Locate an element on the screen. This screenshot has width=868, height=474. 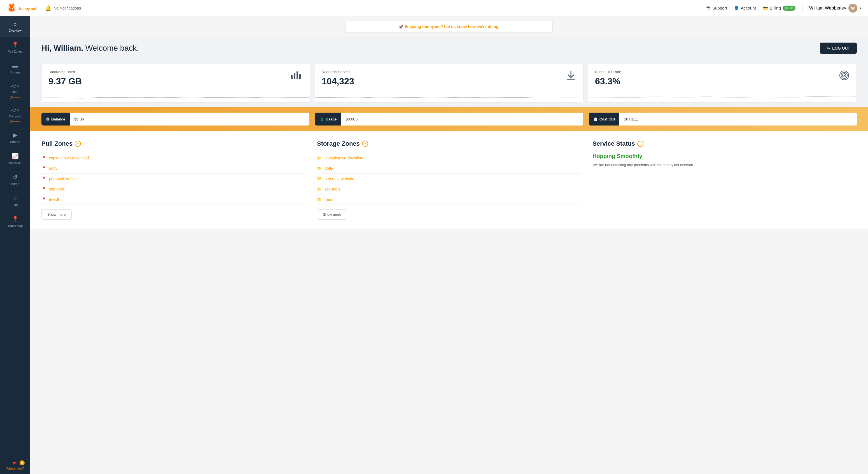
account-link: 👤 Account is located at coordinates (745, 8).